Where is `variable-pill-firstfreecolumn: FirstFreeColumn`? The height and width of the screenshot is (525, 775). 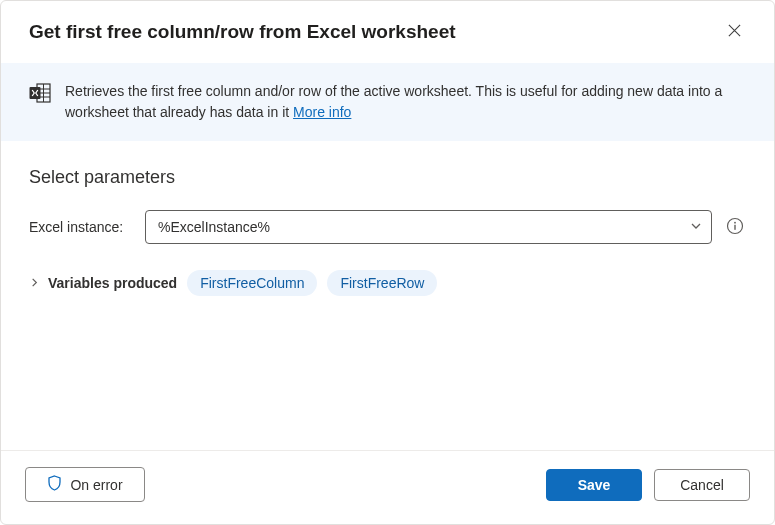
variable-pill-firstfreecolumn: FirstFreeColumn is located at coordinates (252, 283).